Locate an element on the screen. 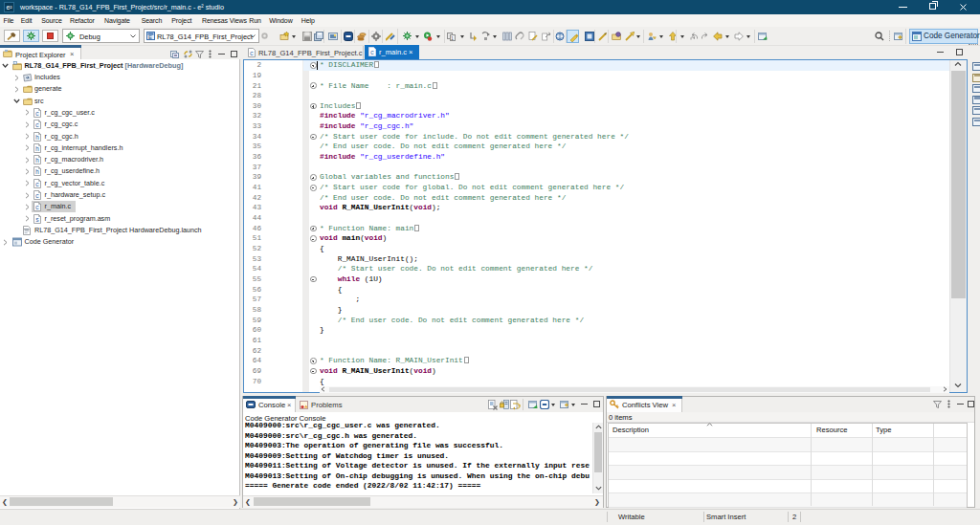 This screenshot has height=525, width=980. svg-text: 1 is located at coordinates (452, 38).